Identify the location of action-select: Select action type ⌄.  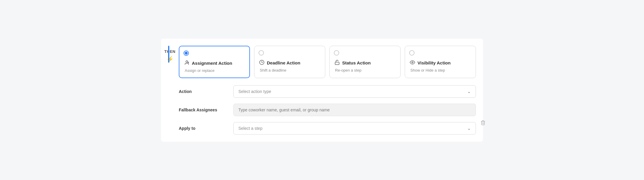
(355, 91).